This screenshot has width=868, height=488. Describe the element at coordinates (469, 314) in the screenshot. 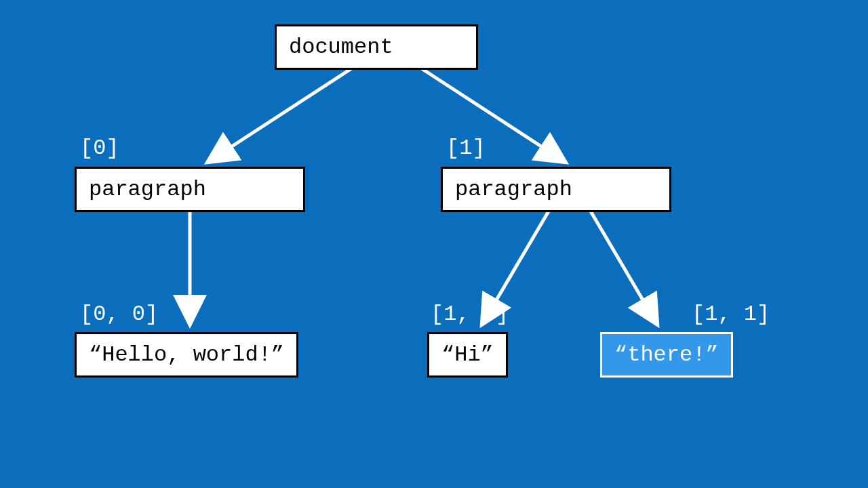

I see `path-label-1-0: [1, 0]` at that location.